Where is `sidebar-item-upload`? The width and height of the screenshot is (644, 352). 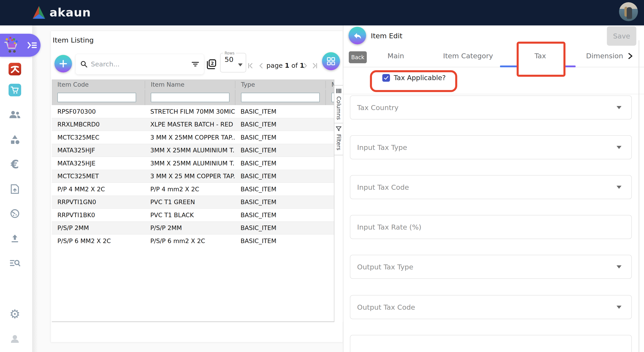 sidebar-item-upload is located at coordinates (15, 238).